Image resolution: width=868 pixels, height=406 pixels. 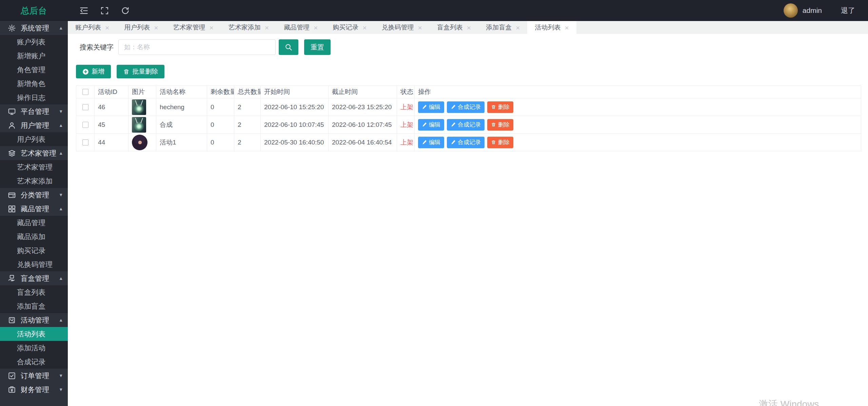 What do you see at coordinates (34, 348) in the screenshot?
I see `sidebar-item: 添加活动` at bounding box center [34, 348].